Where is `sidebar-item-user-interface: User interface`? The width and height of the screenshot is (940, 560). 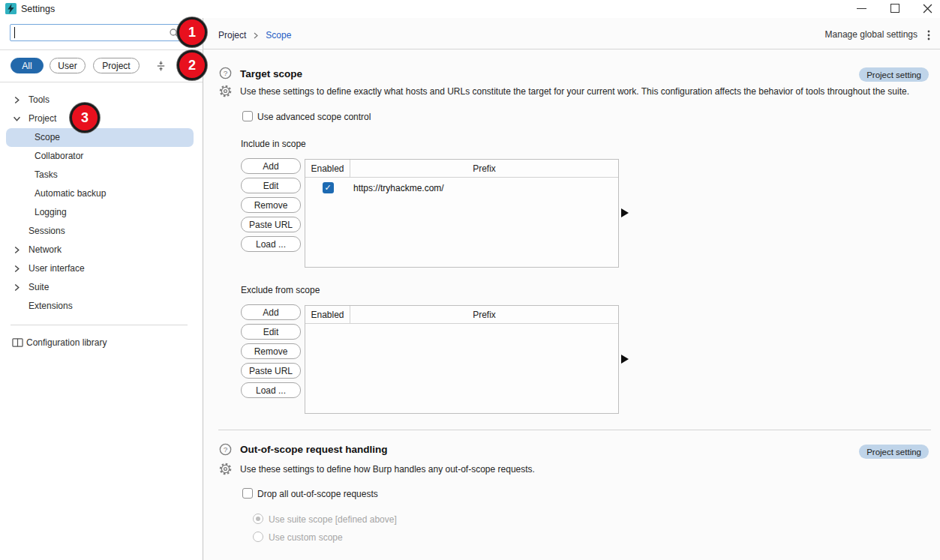
sidebar-item-user-interface: User interface is located at coordinates (101, 268).